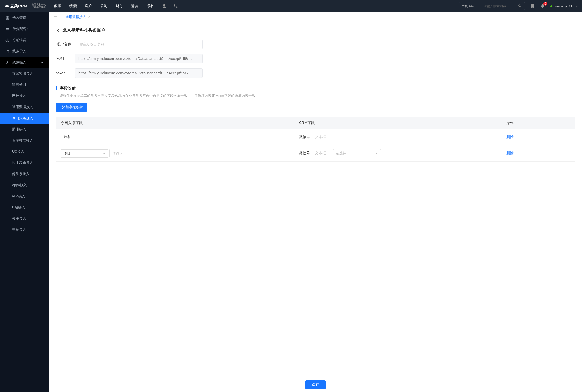 Image resolution: width=582 pixels, height=392 pixels. I want to click on sidebar-sub-item: 通用数据接入, so click(24, 107).